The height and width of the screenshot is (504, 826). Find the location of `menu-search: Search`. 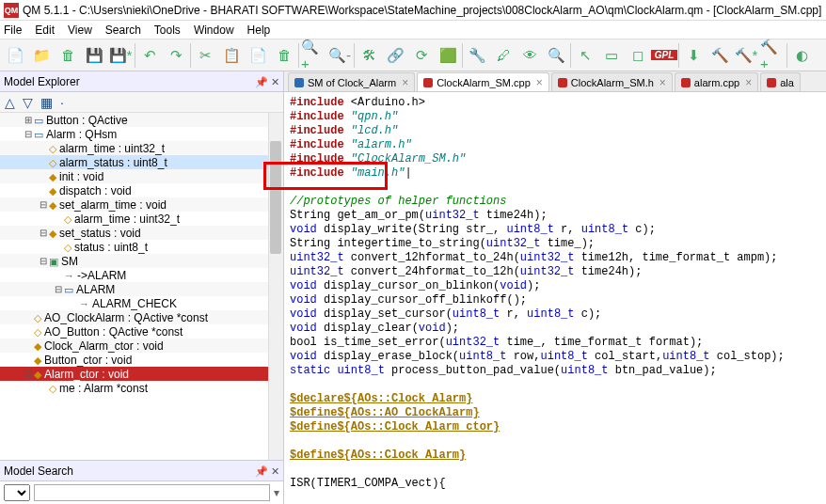

menu-search: Search is located at coordinates (123, 30).